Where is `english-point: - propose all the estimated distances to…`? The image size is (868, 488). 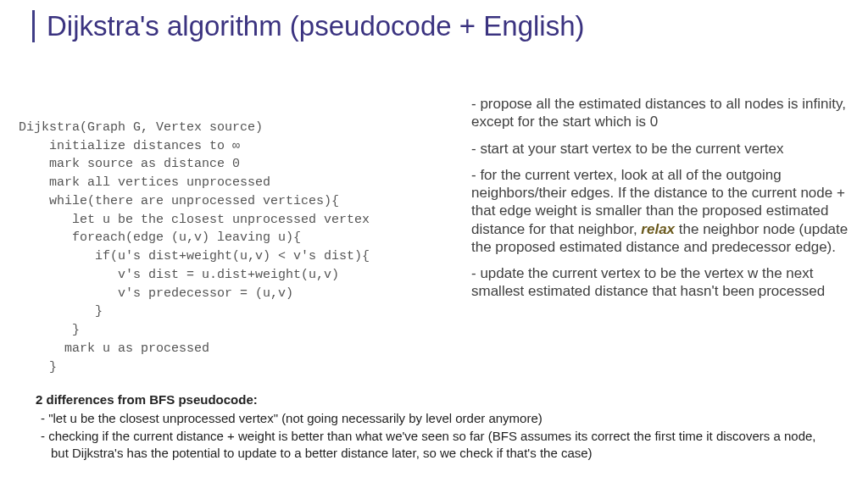
english-point: - propose all the estimated distances to… is located at coordinates (662, 114).